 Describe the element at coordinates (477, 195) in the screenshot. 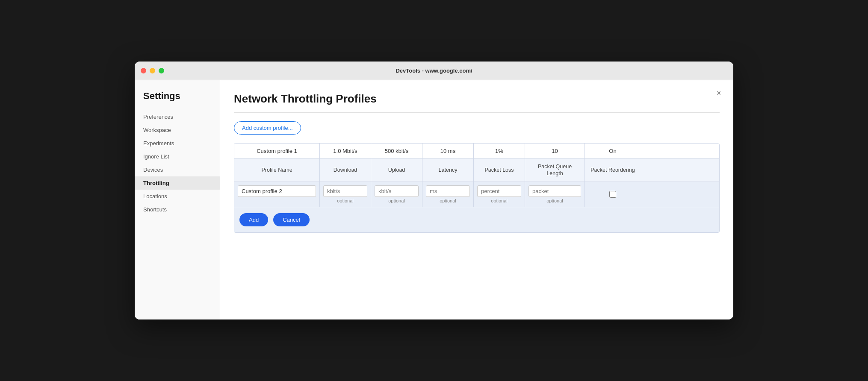

I see `form-row: optional optional optional optional` at that location.